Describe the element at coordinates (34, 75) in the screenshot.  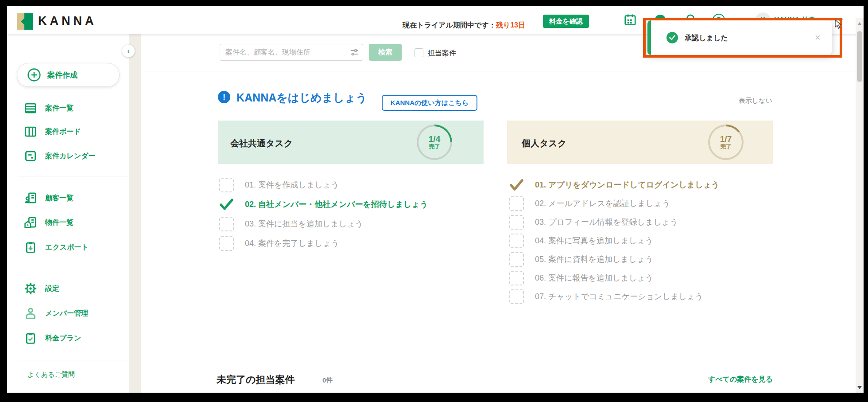
I see `plus-circle-icon` at that location.